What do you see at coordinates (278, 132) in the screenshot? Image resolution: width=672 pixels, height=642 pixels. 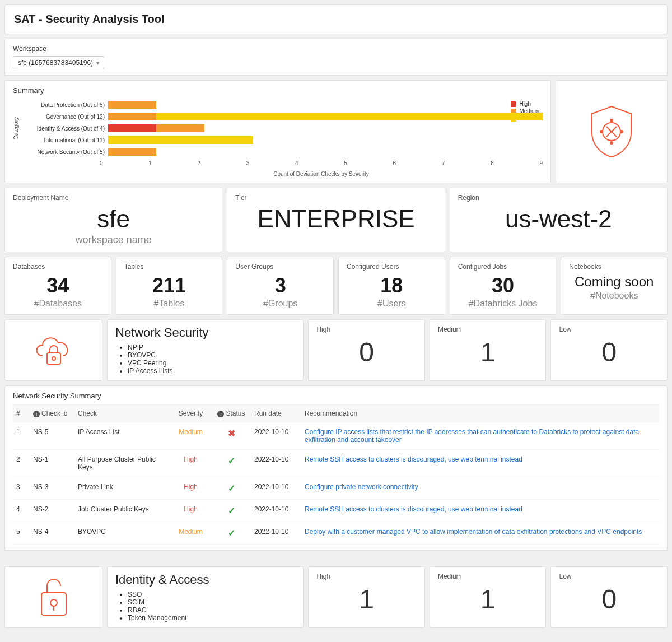 I see `summary-chart-card: Summary High Medium Low Category Data Pr…` at bounding box center [278, 132].